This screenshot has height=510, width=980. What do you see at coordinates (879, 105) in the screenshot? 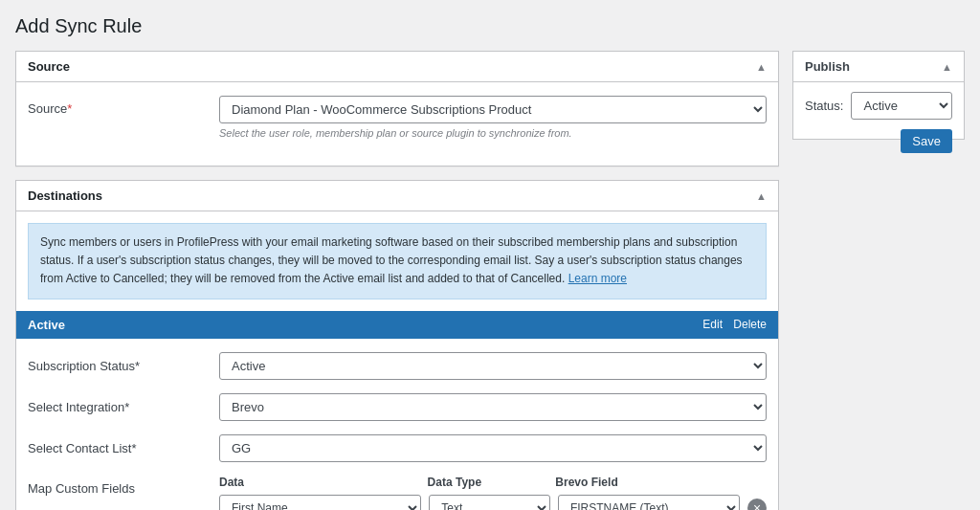
I see `publish-status-row: Status: Active Inactive` at bounding box center [879, 105].